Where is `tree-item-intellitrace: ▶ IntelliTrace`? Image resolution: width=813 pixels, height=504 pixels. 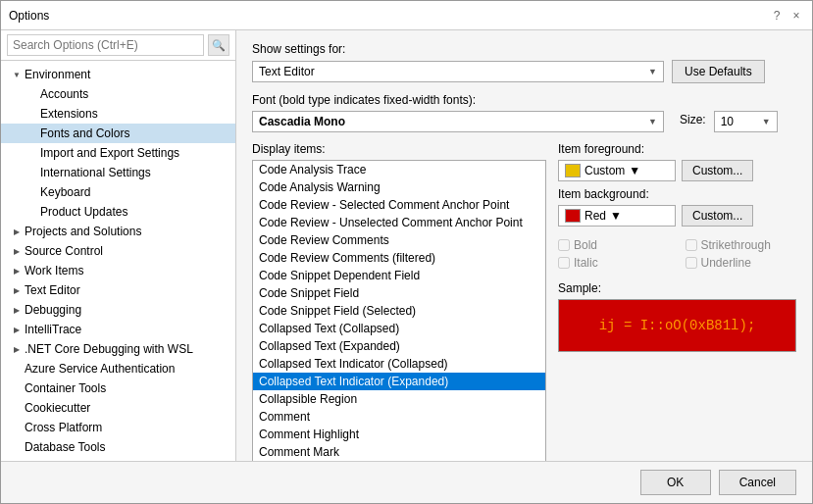 tree-item-intellitrace: ▶ IntelliTrace is located at coordinates (118, 329).